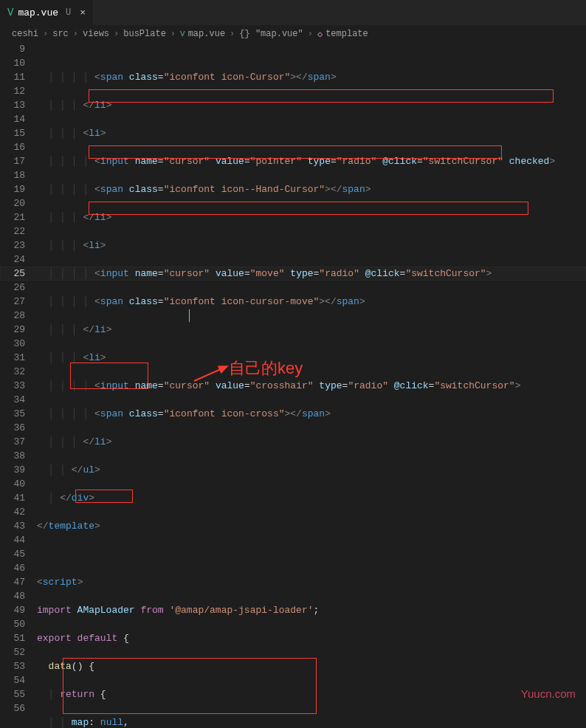 This screenshot has height=728, width=586. What do you see at coordinates (96, 34) in the screenshot?
I see `breadcrumb-item: views` at bounding box center [96, 34].